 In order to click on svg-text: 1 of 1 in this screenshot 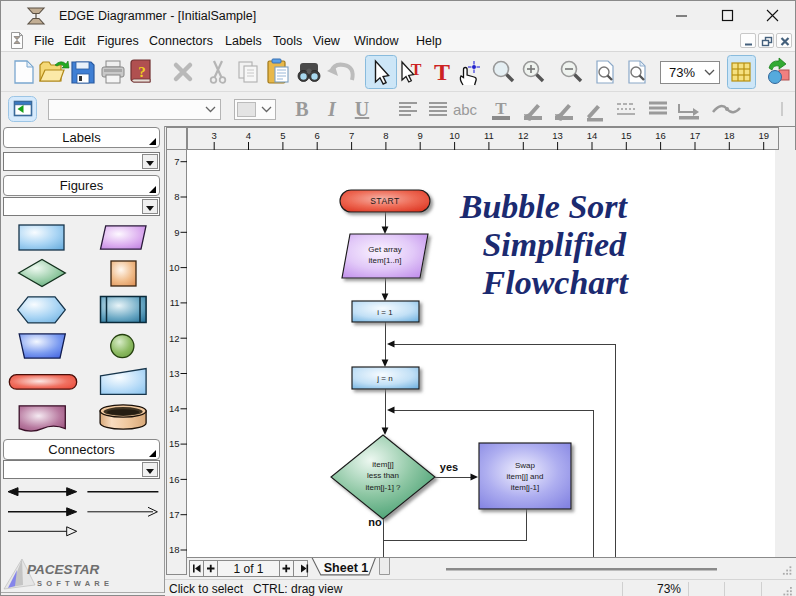, I will do `click(248, 569)`.